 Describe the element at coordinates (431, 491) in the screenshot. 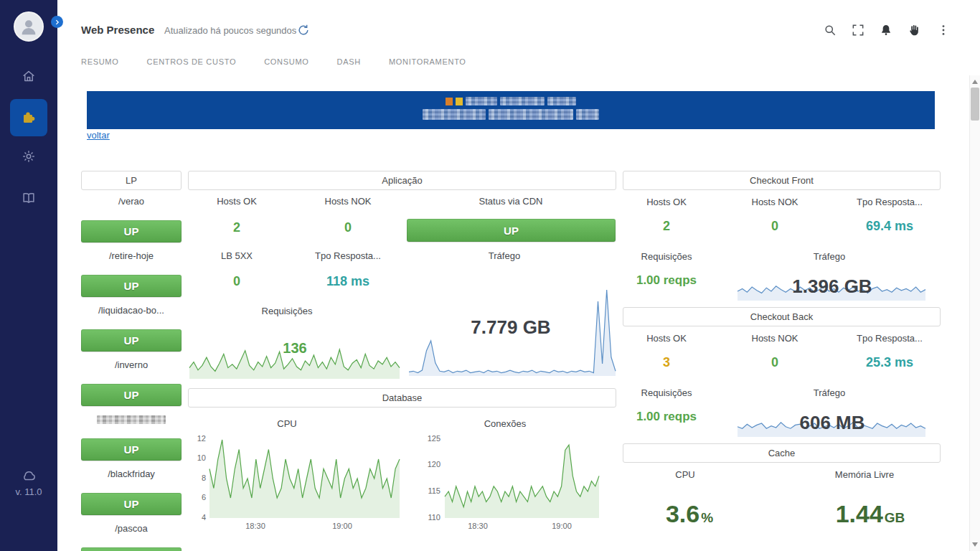

I see `y-tick: 115` at that location.